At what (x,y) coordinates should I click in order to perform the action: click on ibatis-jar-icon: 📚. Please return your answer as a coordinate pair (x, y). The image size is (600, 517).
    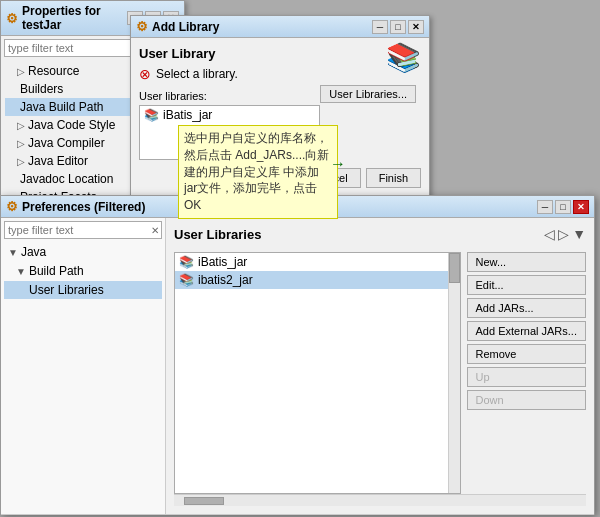
    Looking at the image, I should click on (152, 115).